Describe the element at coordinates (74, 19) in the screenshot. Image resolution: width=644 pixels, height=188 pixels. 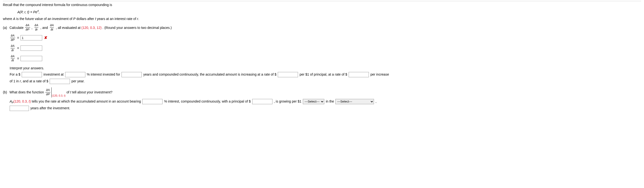
I see `var-P: P` at that location.